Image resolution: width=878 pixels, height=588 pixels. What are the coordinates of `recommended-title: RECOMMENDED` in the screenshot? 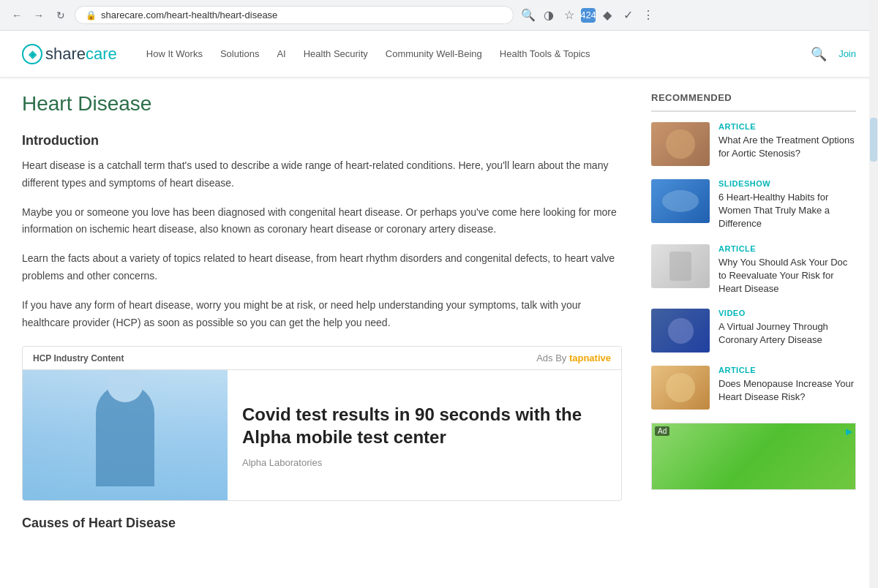 It's located at (754, 102).